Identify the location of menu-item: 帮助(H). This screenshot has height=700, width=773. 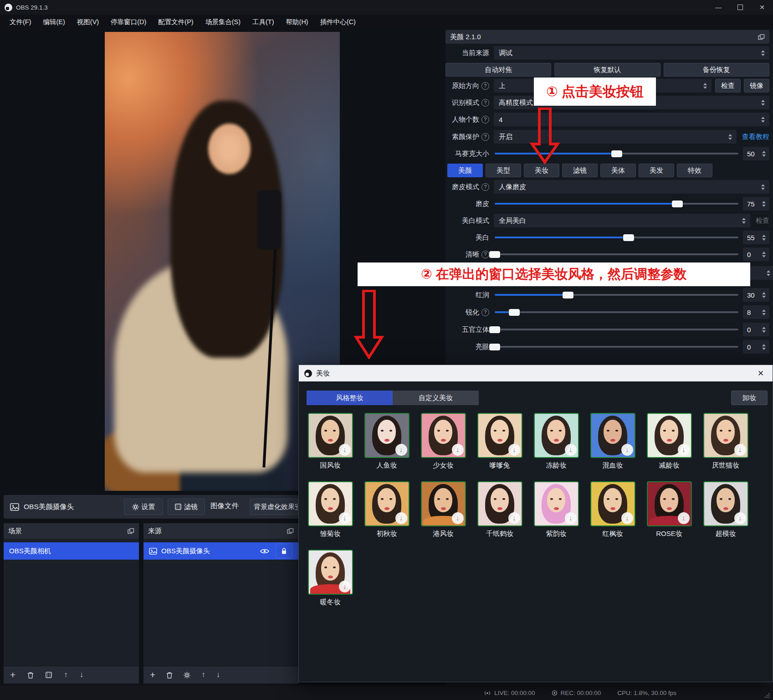
(297, 22).